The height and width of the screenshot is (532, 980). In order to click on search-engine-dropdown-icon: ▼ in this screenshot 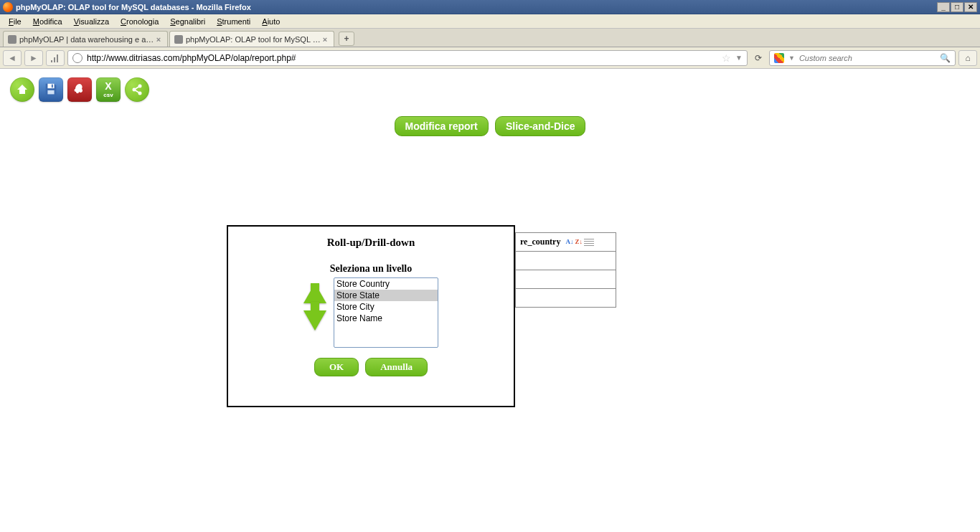, I will do `click(792, 58)`.